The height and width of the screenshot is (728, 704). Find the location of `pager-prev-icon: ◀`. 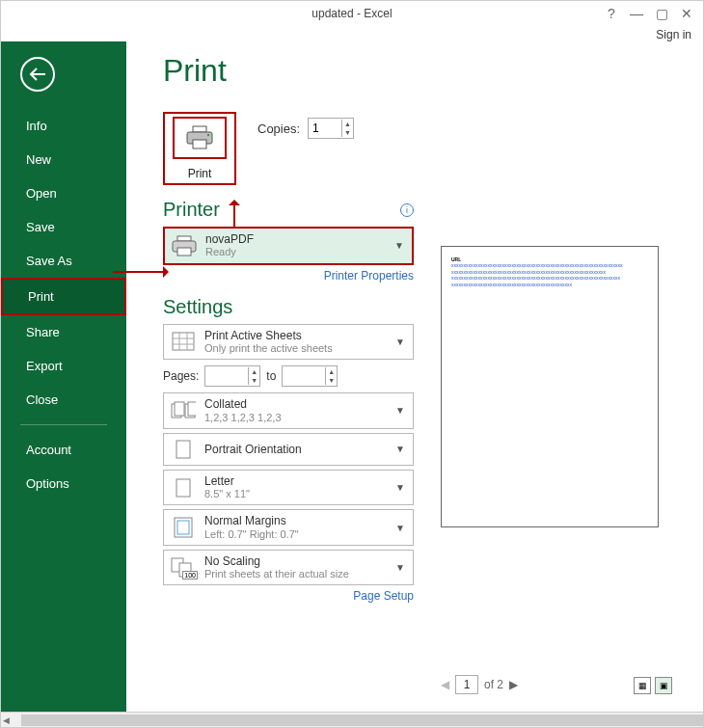

pager-prev-icon: ◀ is located at coordinates (446, 685).